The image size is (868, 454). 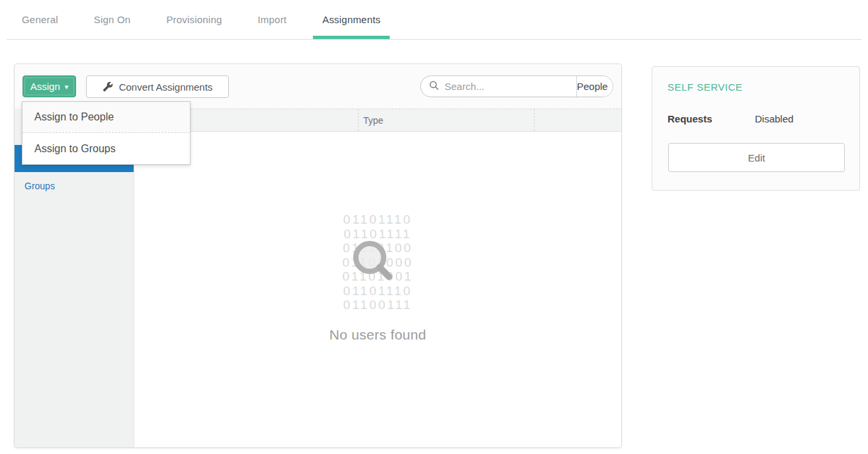 I want to click on wrench-icon, so click(x=108, y=87).